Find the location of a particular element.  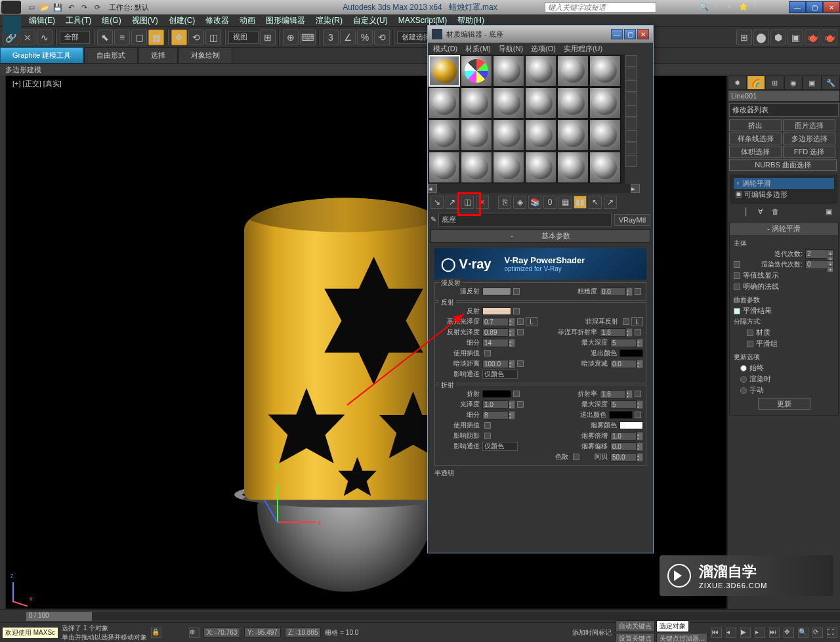

configure-icon: ▣ is located at coordinates (831, 213).